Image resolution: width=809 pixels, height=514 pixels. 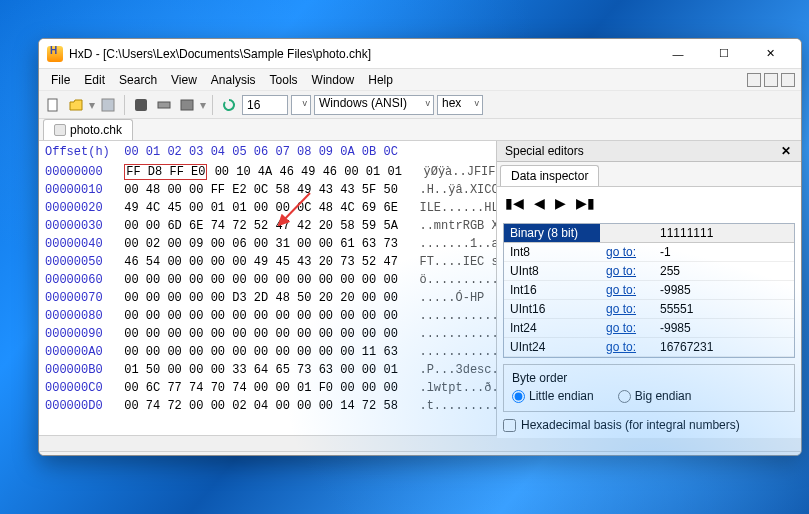 What do you see at coordinates (420, 105) in the screenshot?
I see `toolbar: ▾ ▾ Windows (ANSI) hex` at bounding box center [420, 105].